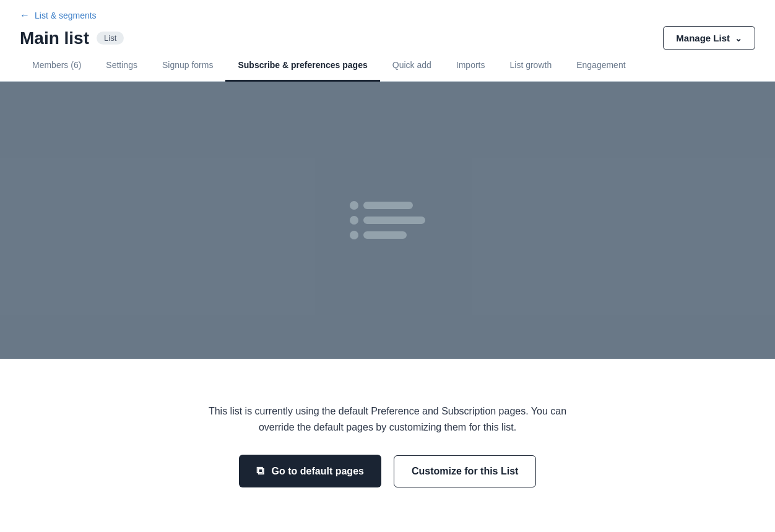  Describe the element at coordinates (310, 471) in the screenshot. I see `go-to-default-pages-button: ⧉ Go to default pages` at that location.